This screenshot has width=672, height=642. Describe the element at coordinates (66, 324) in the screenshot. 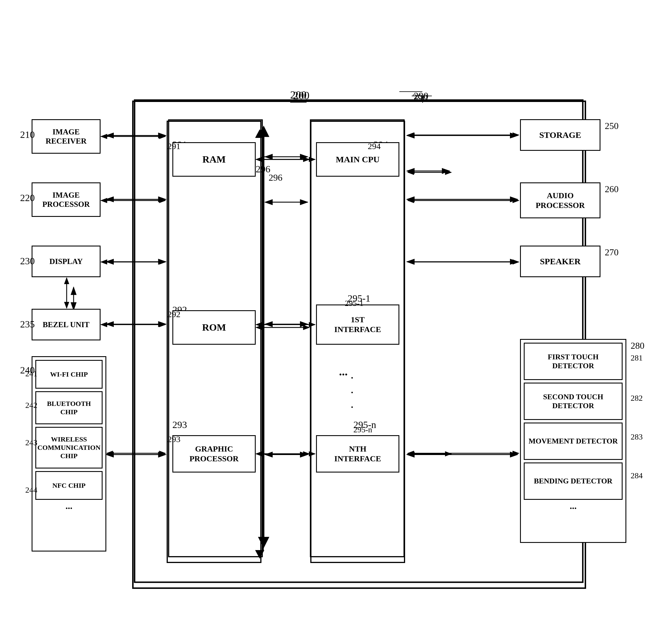

I see `bezel-unit-box: BEZEL UNIT` at that location.